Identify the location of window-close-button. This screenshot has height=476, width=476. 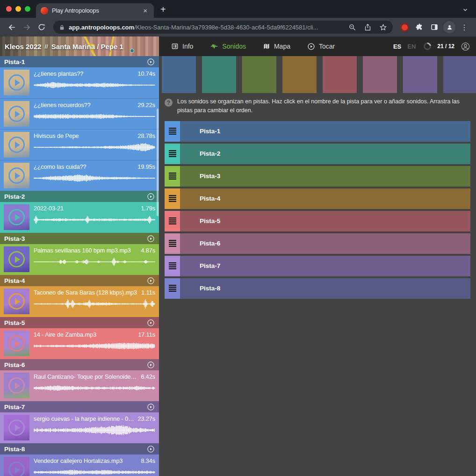
(9, 9).